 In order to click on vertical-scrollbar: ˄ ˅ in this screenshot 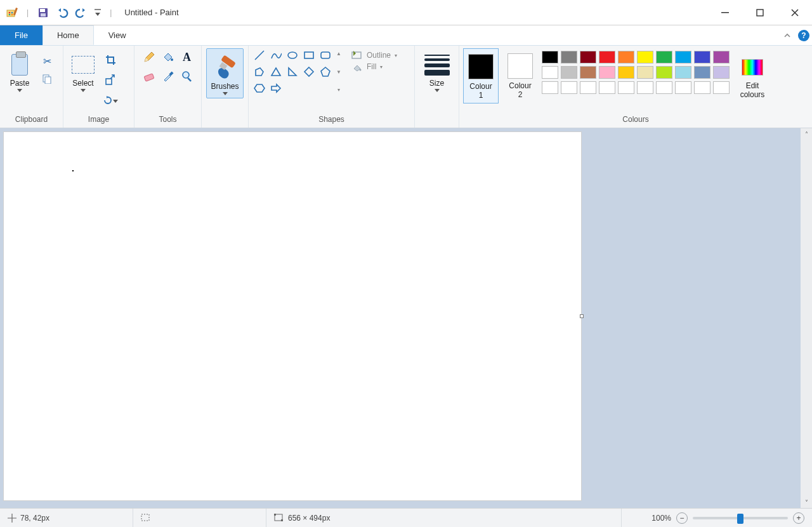, I will do `click(806, 318)`.